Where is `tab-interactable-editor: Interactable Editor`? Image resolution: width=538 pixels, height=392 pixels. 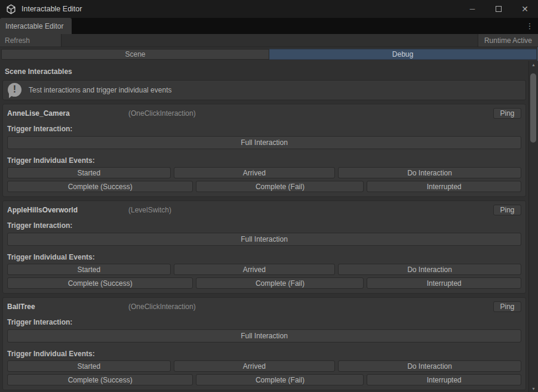 tab-interactable-editor: Interactable Editor is located at coordinates (36, 26).